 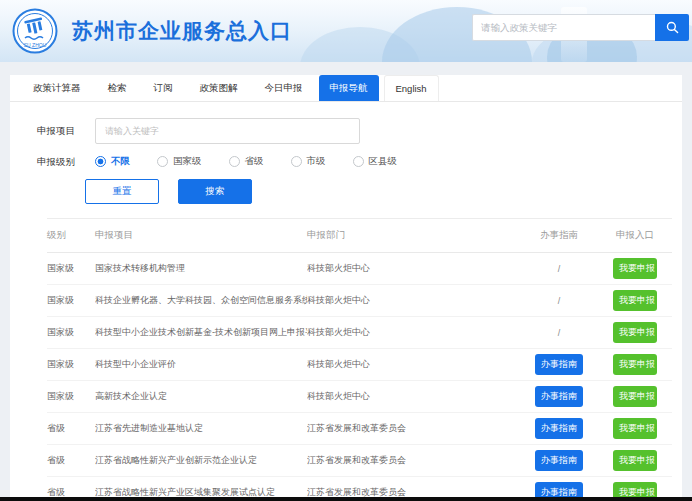 What do you see at coordinates (580, 28) in the screenshot?
I see `header-search` at bounding box center [580, 28].